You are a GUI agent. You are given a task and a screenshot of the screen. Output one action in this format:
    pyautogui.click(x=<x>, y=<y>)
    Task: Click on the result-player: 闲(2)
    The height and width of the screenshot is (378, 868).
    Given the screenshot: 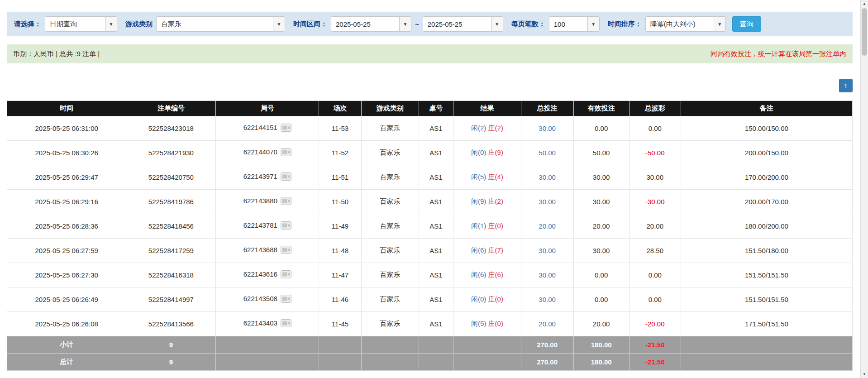 What is the action you would take?
    pyautogui.click(x=479, y=128)
    